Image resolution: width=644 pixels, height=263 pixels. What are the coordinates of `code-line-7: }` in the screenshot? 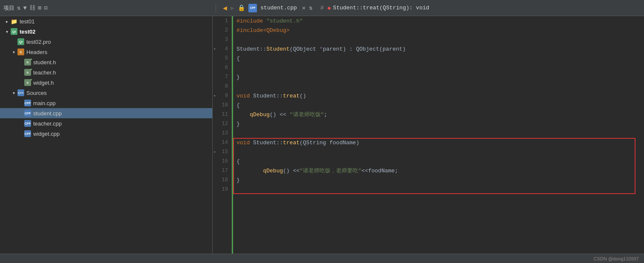 It's located at (440, 77).